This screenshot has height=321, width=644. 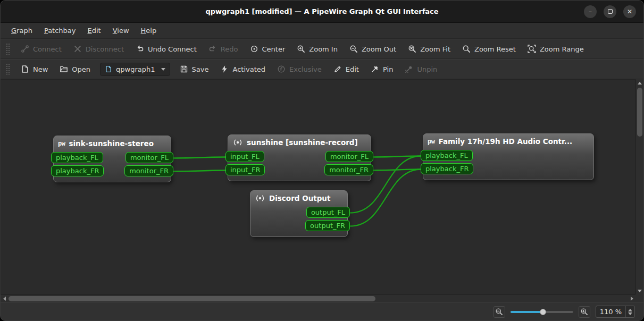 What do you see at coordinates (610, 311) in the screenshot?
I see `zoom-value: 110 %` at bounding box center [610, 311].